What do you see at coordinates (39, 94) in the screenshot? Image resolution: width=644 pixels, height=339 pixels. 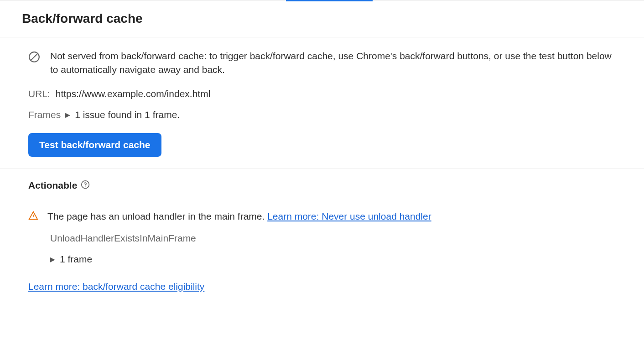 I see `url-label: URL:` at bounding box center [39, 94].